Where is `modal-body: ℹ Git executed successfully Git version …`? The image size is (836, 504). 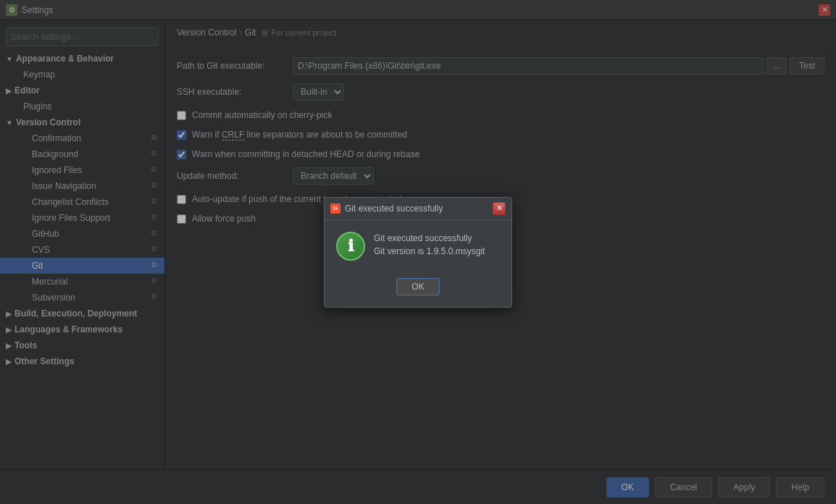
modal-body: ℹ Git executed successfully Git version … is located at coordinates (418, 246).